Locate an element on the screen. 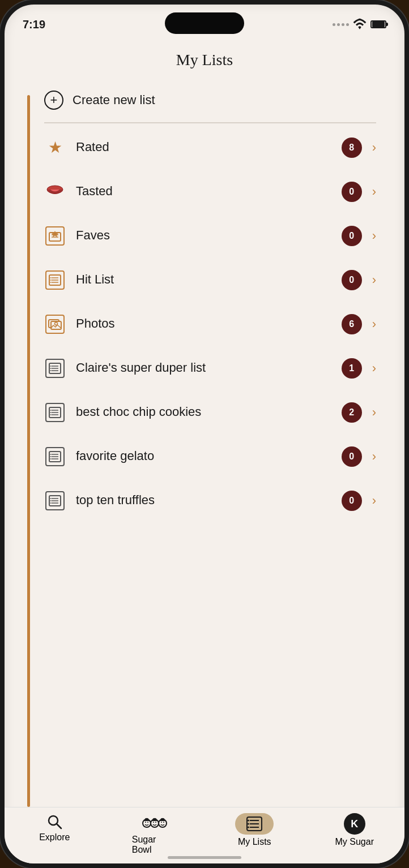  item-name-gelato: favorite gelato is located at coordinates (204, 456).